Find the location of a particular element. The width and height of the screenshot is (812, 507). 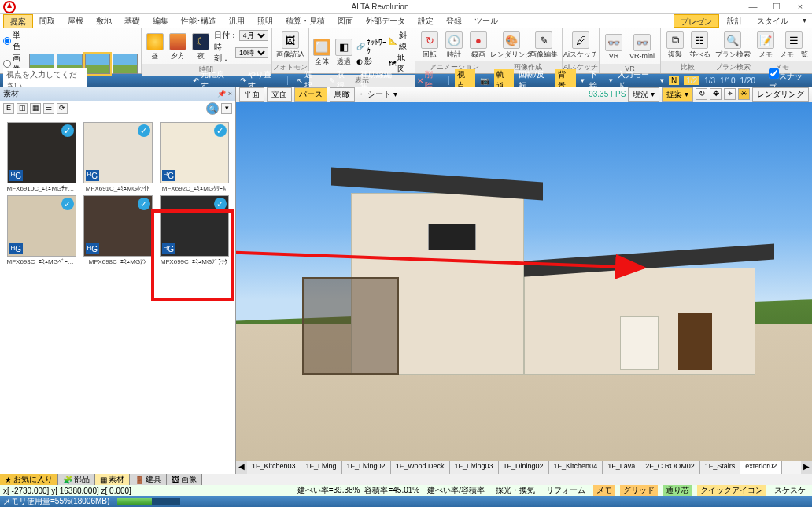

vr-button: 👓VR is located at coordinates (614, 47).